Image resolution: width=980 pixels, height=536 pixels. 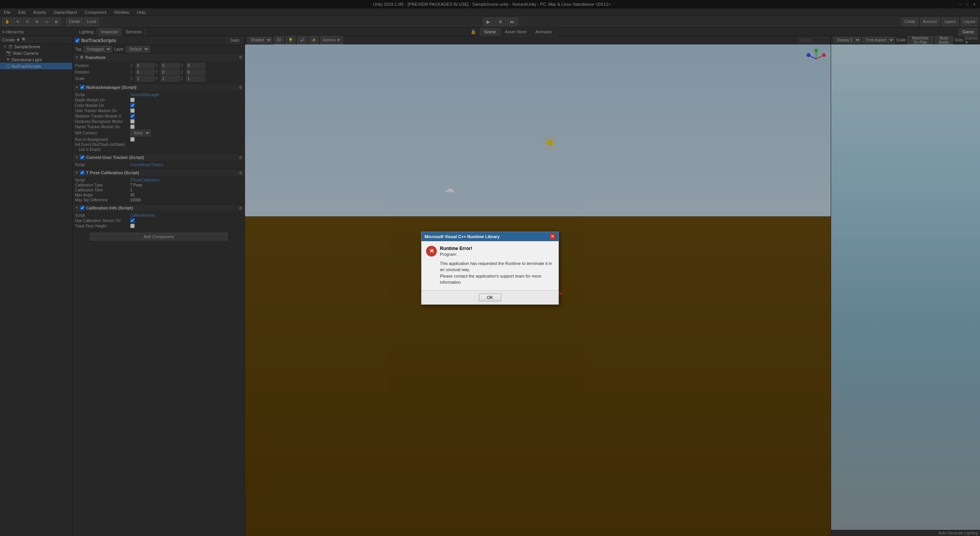 I want to click on modal-footer: OK, so click(x=490, y=297).